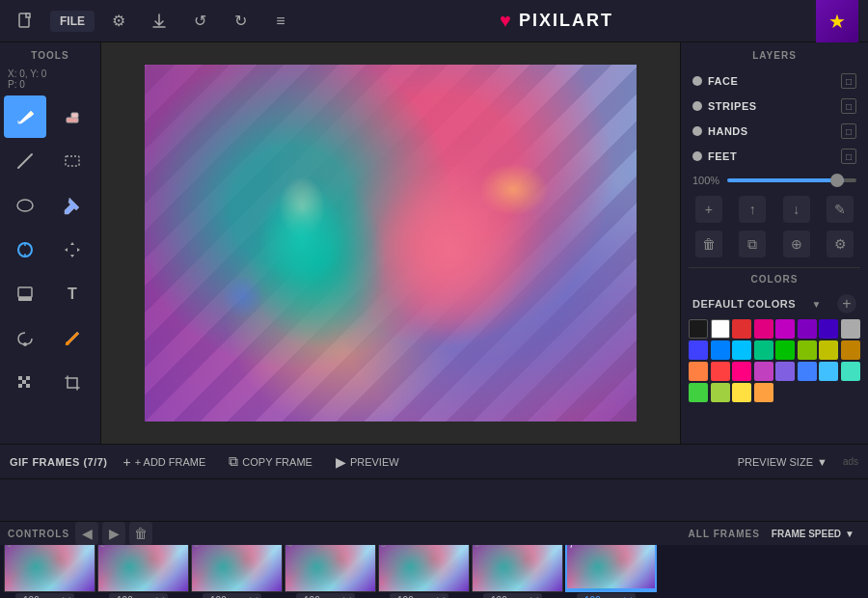 The height and width of the screenshot is (598, 868). What do you see at coordinates (742, 371) in the screenshot?
I see `swatch-hot-pink` at bounding box center [742, 371].